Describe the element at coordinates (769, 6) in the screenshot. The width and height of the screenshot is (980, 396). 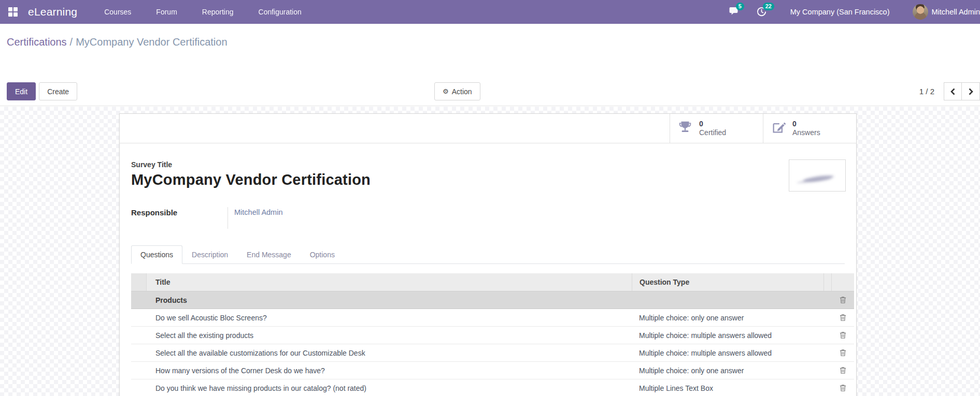
I see `activities-count-badge: 22` at that location.